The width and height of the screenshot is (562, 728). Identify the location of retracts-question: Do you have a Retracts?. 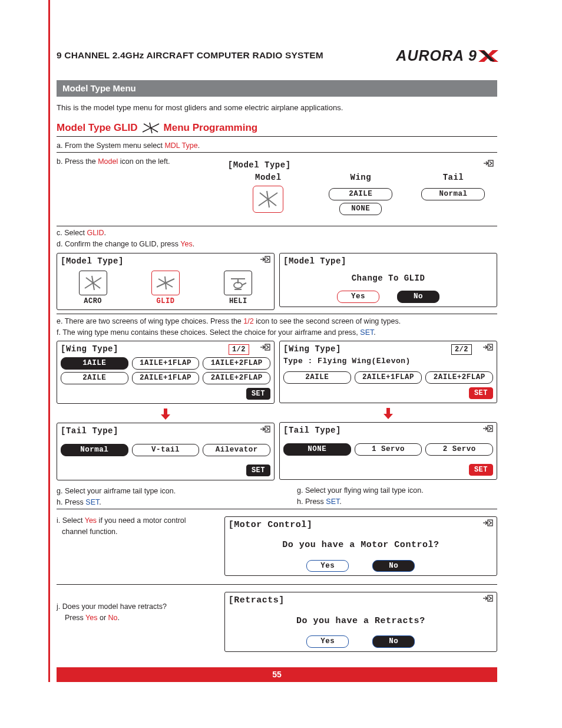
(361, 621).